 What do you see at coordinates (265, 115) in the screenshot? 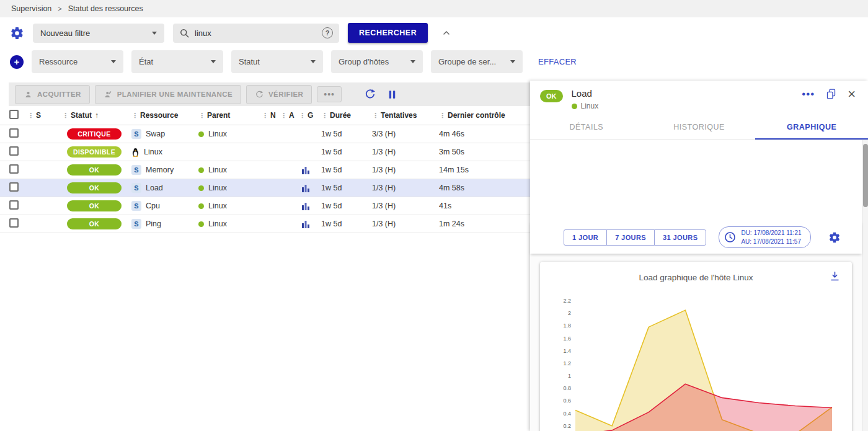
I see `table-header: ⋮S⋮Statut↑⋮Ressource⋮Parent⋮N⋮A⋮G⋮Durée⋮…` at bounding box center [265, 115].